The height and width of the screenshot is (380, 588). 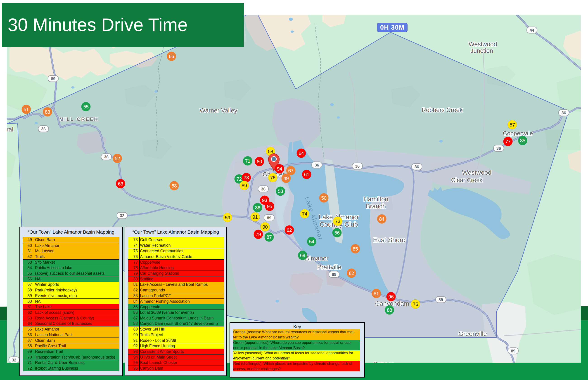 What do you see at coordinates (384, 362) in the screenshot?
I see `svg-text: Seneca` at bounding box center [384, 362].